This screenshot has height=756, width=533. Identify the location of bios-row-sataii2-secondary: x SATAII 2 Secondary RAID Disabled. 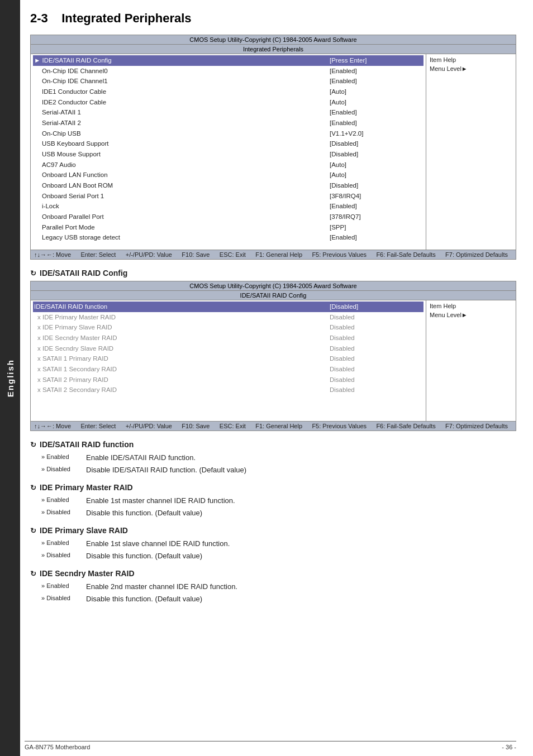
(228, 390).